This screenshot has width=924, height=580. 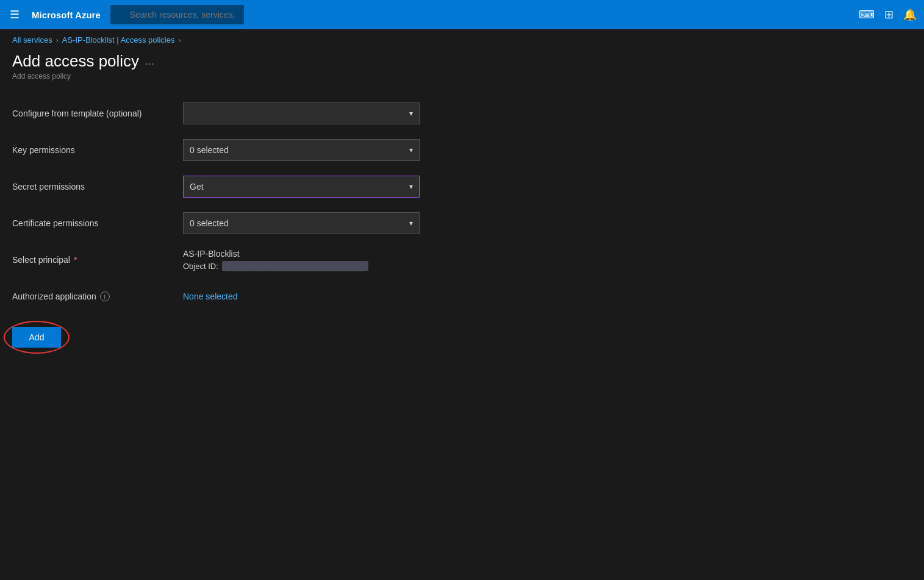 I want to click on configure-template-row: Configure from template (optional) ▾, so click(x=274, y=113).